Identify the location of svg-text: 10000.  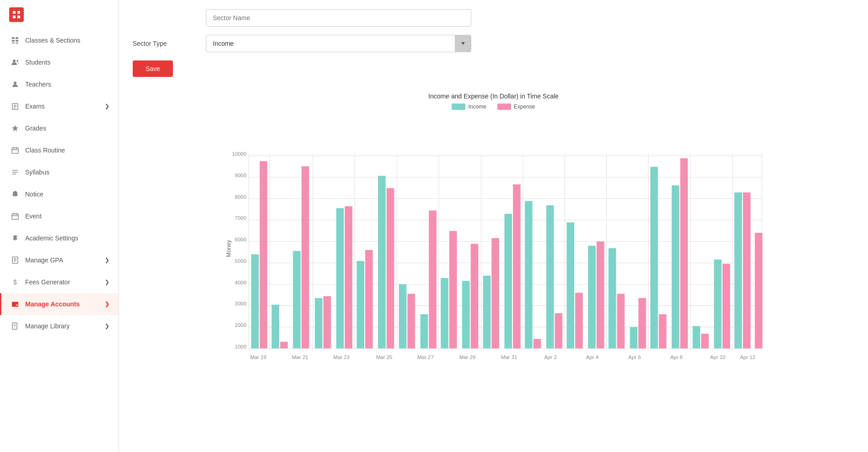
(239, 154).